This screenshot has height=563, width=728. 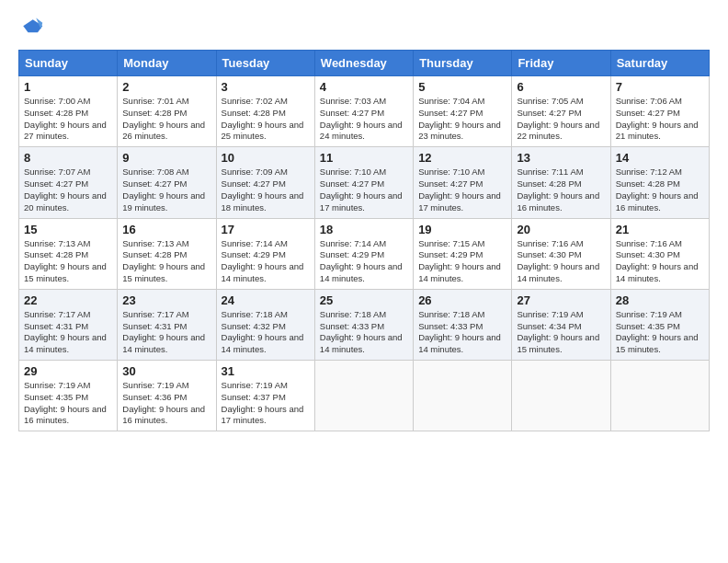 I want to click on calendar-cell: 12Sunrise: 7:10 AM Sunset: 4:27 PM Dayli…, so click(x=463, y=182).